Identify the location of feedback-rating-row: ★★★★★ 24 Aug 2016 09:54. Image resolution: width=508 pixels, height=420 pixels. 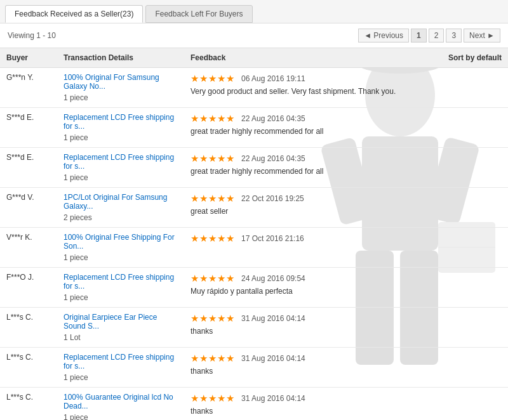
(346, 279).